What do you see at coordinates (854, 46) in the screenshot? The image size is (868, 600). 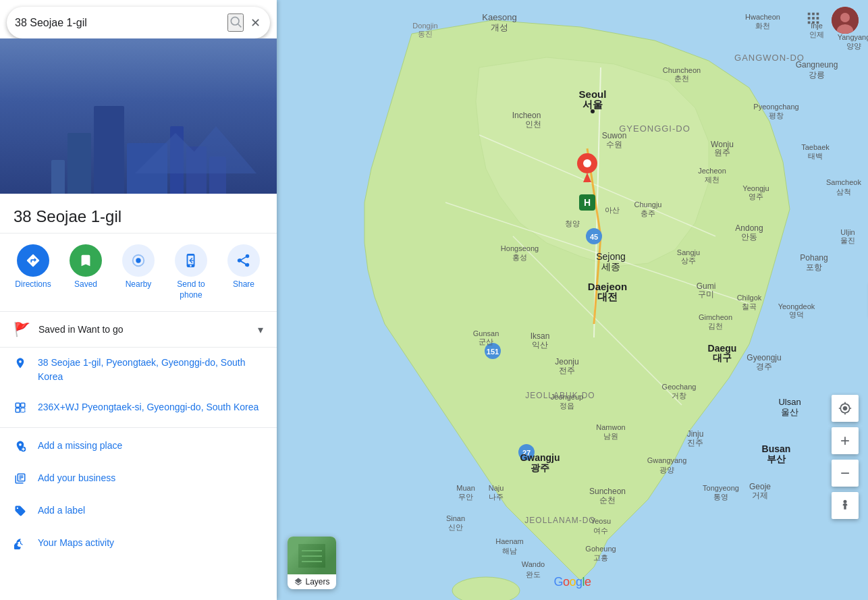 I see `svg-text: 양양` at bounding box center [854, 46].